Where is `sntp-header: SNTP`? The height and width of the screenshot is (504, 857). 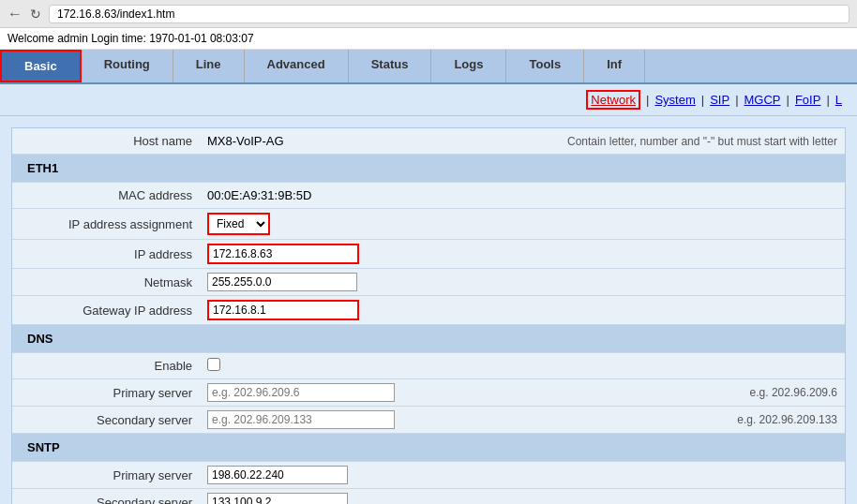
sntp-header: SNTP is located at coordinates (428, 448).